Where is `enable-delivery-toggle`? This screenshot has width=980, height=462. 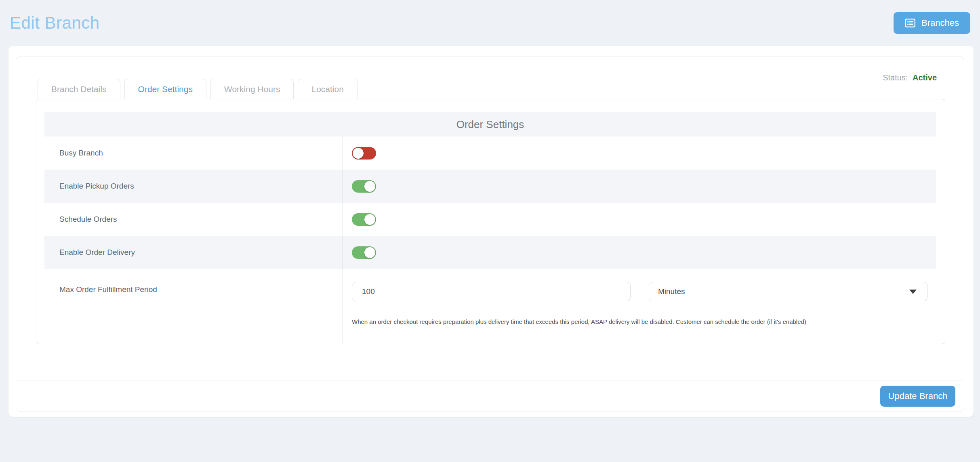 enable-delivery-toggle is located at coordinates (364, 253).